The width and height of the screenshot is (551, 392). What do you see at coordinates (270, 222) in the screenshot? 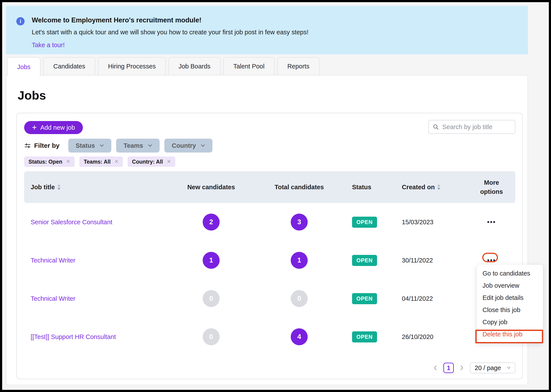
I see `table-row: Senior Salesforce Consultant 2 3 OPEN 15…` at bounding box center [270, 222].